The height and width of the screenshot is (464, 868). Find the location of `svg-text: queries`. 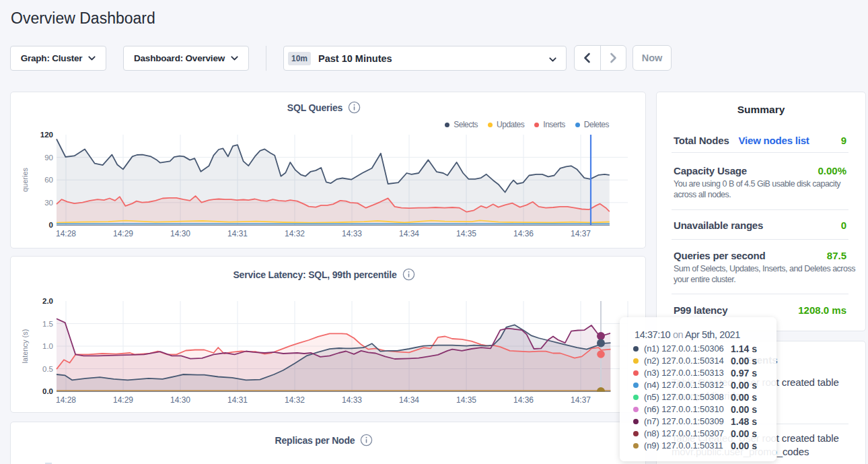

svg-text: queries is located at coordinates (25, 179).